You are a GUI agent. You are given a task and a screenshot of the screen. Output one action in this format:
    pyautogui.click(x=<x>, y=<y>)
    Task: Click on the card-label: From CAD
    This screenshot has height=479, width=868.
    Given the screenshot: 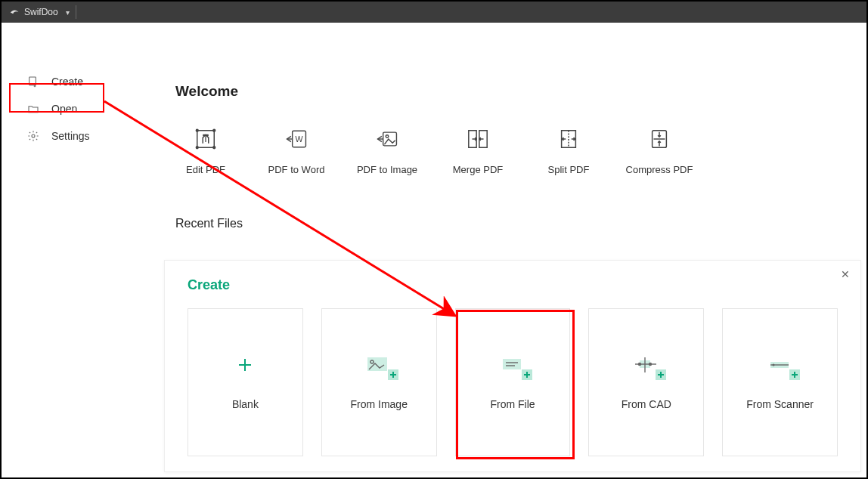 What is the action you would take?
    pyautogui.click(x=646, y=404)
    